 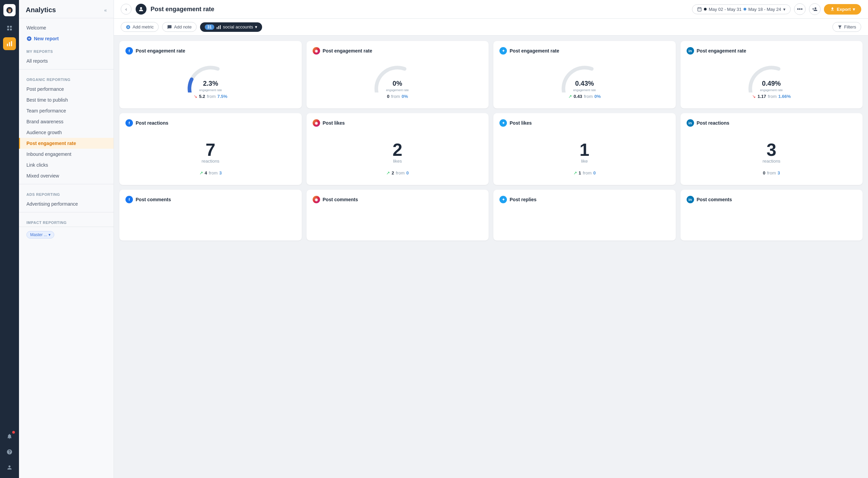 I want to click on date-primary: May 02 - May 31, so click(x=725, y=9).